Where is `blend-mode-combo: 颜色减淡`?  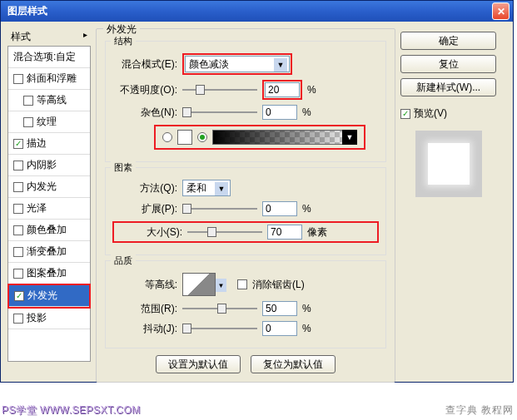 blend-mode-combo: 颜色减淡 is located at coordinates (237, 64).